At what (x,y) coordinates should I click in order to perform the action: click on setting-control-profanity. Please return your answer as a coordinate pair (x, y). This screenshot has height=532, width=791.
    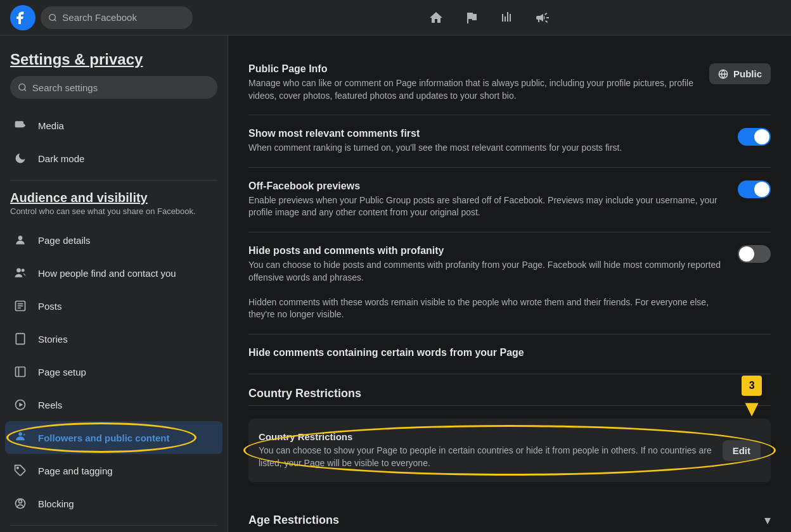
    Looking at the image, I should click on (754, 254).